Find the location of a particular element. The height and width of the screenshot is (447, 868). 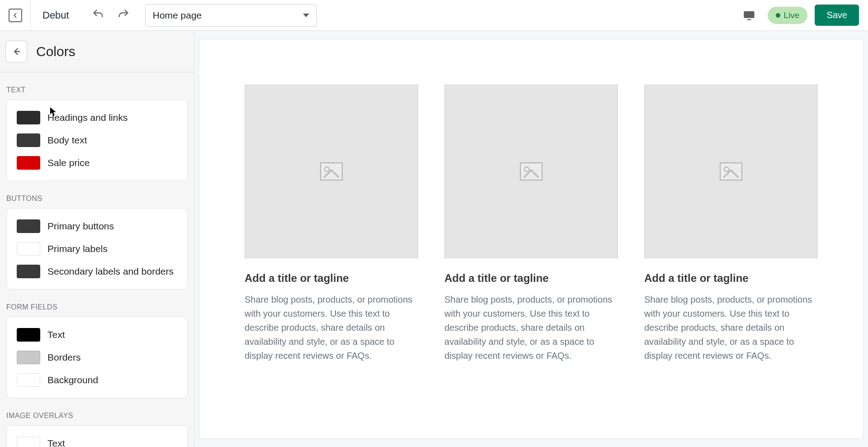

exit-button is located at coordinates (15, 15).